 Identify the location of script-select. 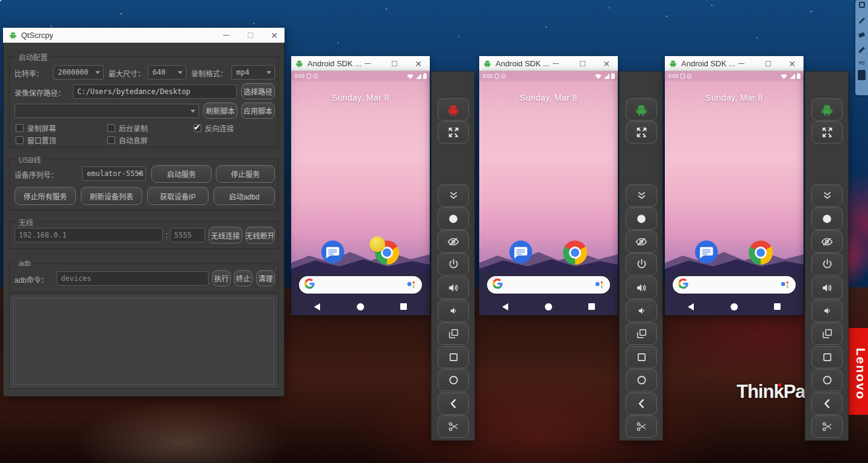
(107, 111).